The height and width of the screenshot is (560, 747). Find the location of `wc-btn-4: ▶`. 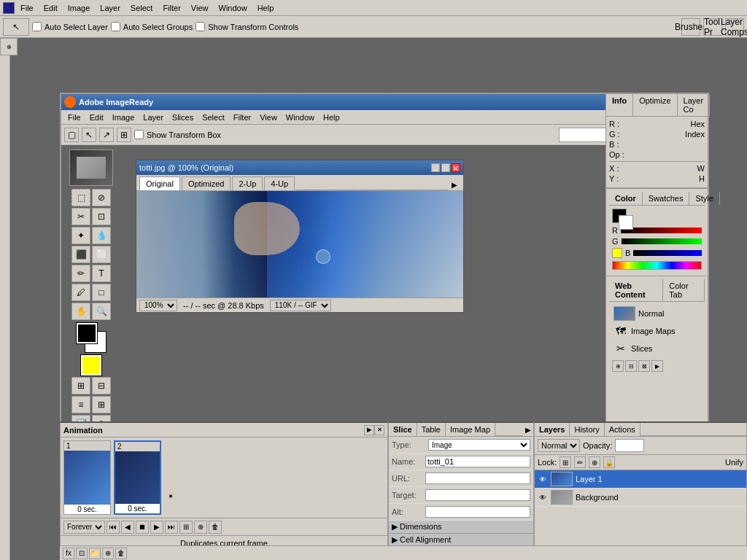

wc-btn-4: ▶ is located at coordinates (657, 366).